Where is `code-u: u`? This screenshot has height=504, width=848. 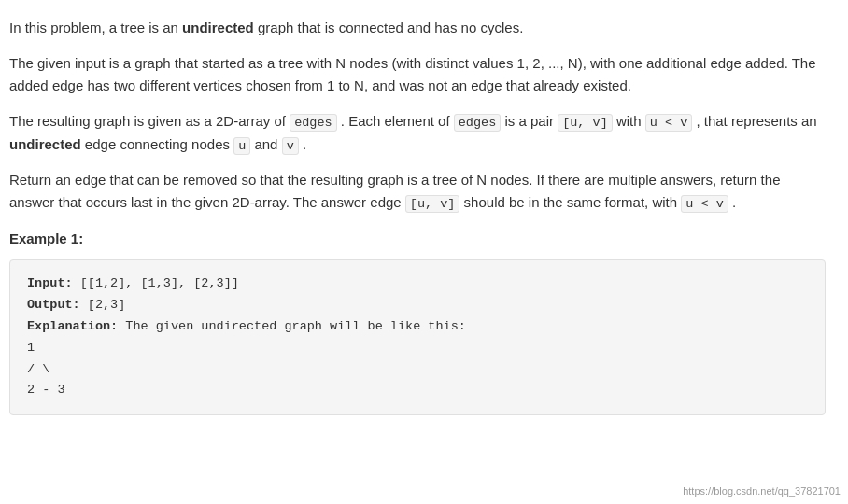
code-u: u is located at coordinates (242, 146).